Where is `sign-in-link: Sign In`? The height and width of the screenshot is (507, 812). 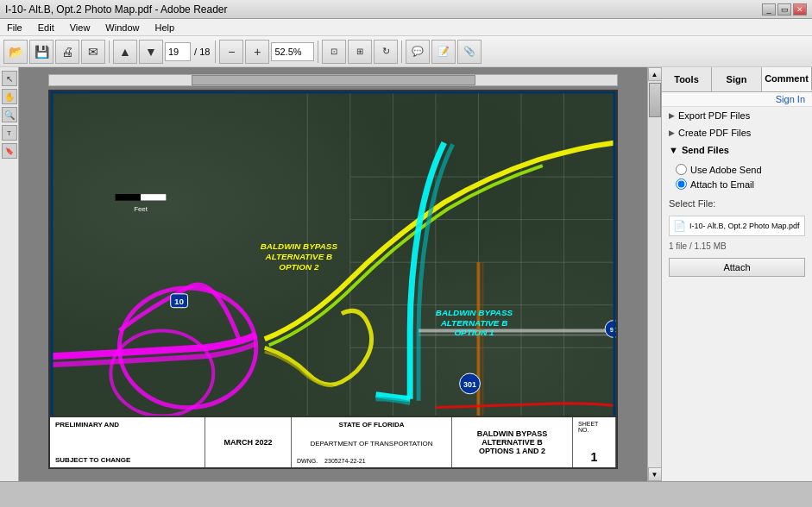 sign-in-link: Sign In is located at coordinates (737, 100).